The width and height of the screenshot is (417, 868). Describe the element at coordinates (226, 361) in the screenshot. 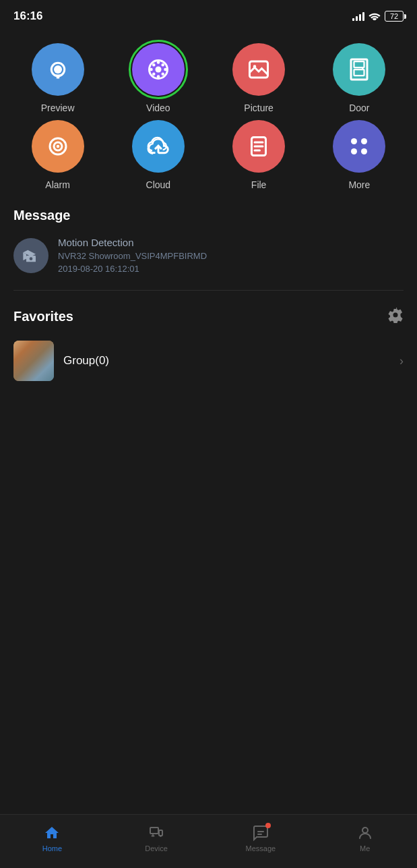

I see `group-name: Group(0)` at that location.